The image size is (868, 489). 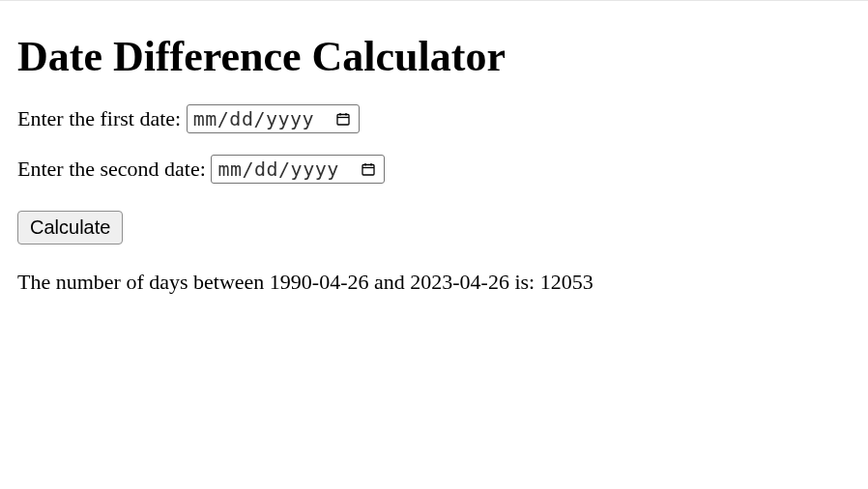 I want to click on second-date-placeholder: mm/dd/yyyy, so click(x=278, y=169).